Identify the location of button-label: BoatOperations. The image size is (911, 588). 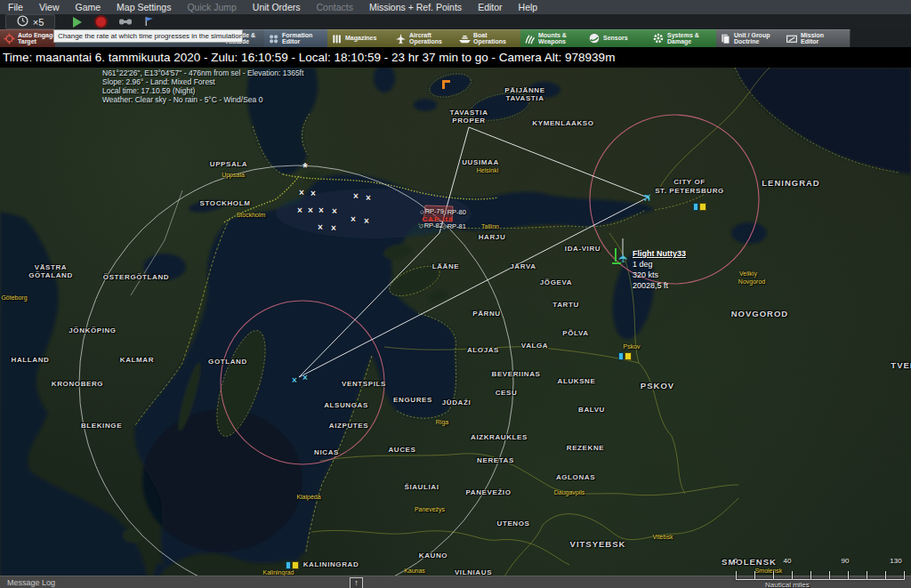
(489, 39).